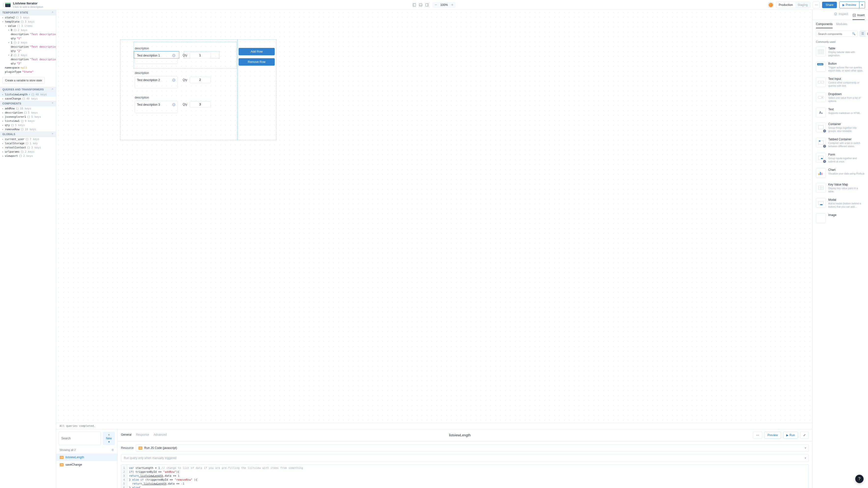  Describe the element at coordinates (830, 5) in the screenshot. I see `share-button: Share` at that location.